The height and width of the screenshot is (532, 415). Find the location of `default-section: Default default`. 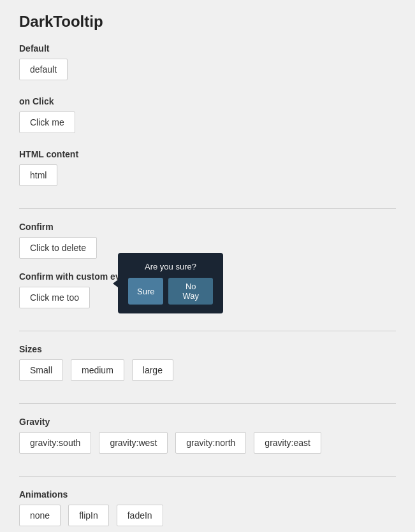

default-section: Default default is located at coordinates (208, 66).